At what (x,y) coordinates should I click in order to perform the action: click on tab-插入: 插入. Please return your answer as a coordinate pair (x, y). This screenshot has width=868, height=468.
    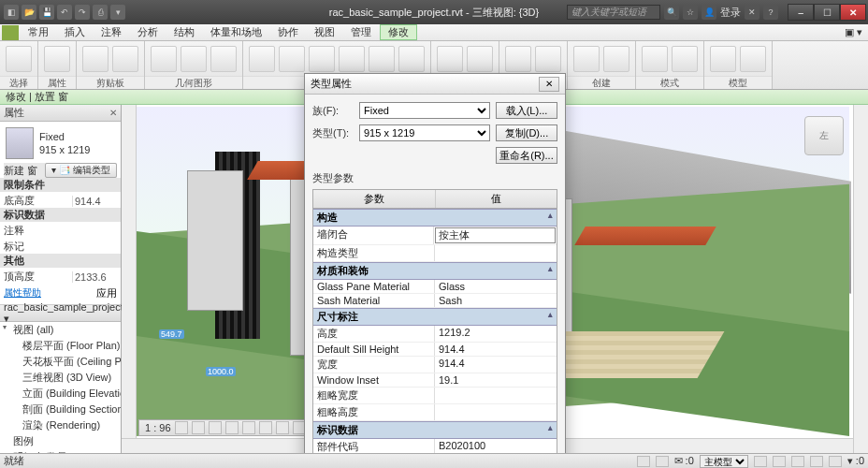
    Looking at the image, I should click on (75, 32).